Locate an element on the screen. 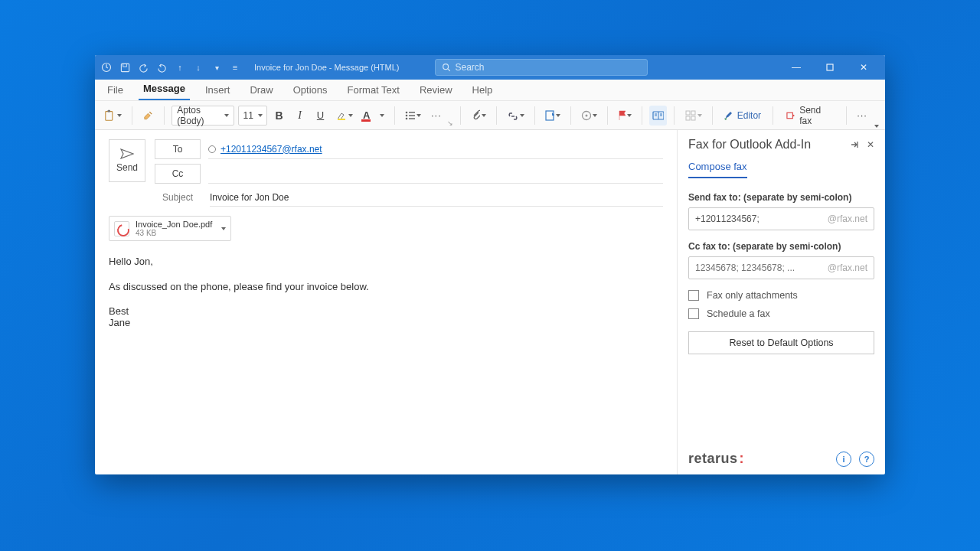 Image resolution: width=980 pixels, height=551 pixels. tab-options: Options is located at coordinates (311, 90).